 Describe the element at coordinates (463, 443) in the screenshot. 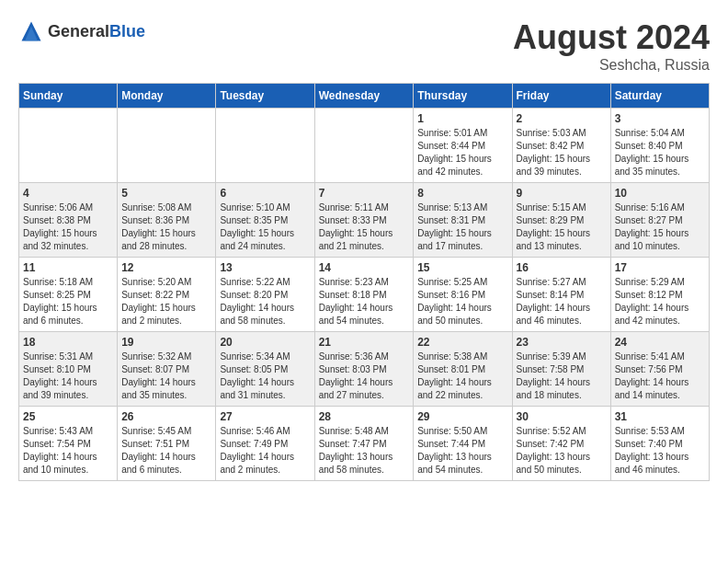

I see `calendar-day-cell: 29Sunrise: 5:50 AM Sunset: 7:44 PM Dayli…` at that location.